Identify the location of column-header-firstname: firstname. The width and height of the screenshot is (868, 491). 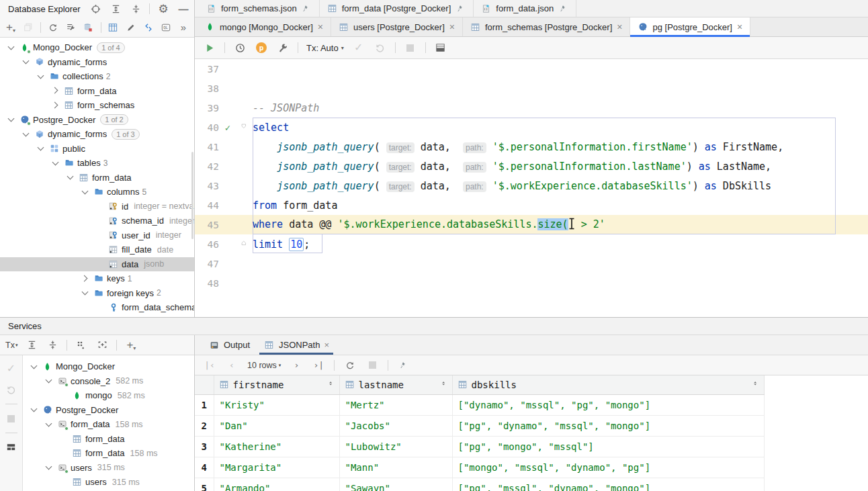
(277, 385).